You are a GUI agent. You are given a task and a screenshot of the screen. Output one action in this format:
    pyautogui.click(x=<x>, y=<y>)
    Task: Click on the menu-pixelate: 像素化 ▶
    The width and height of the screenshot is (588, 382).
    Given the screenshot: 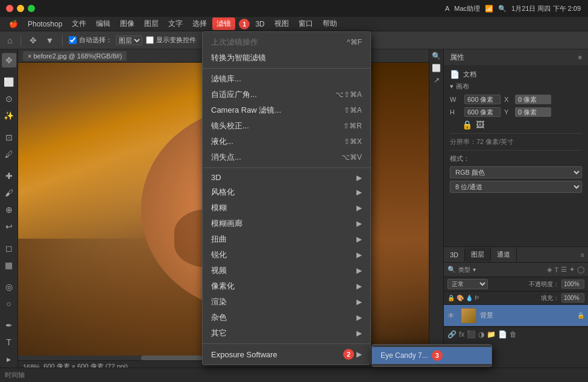 What is the action you would take?
    pyautogui.click(x=286, y=286)
    